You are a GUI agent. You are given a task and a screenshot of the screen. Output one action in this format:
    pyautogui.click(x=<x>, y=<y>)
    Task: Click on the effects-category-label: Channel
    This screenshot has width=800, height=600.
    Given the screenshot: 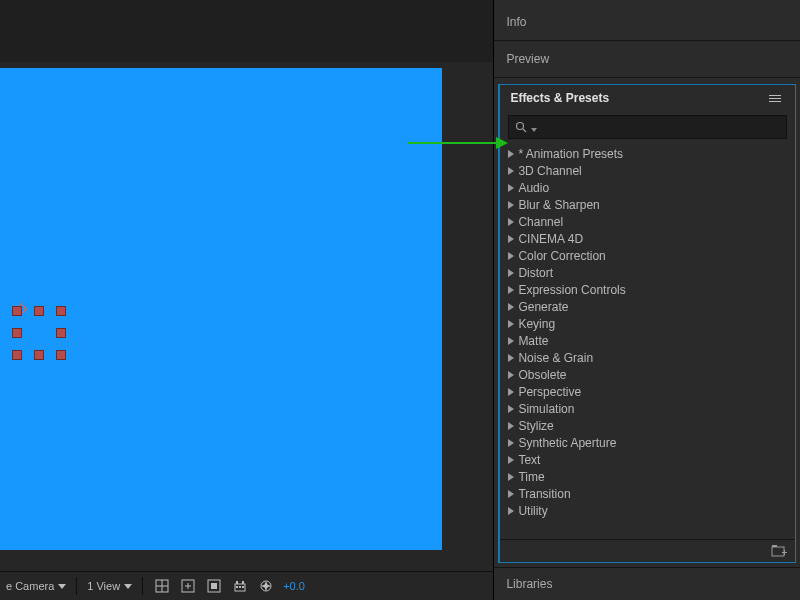 What is the action you would take?
    pyautogui.click(x=540, y=222)
    